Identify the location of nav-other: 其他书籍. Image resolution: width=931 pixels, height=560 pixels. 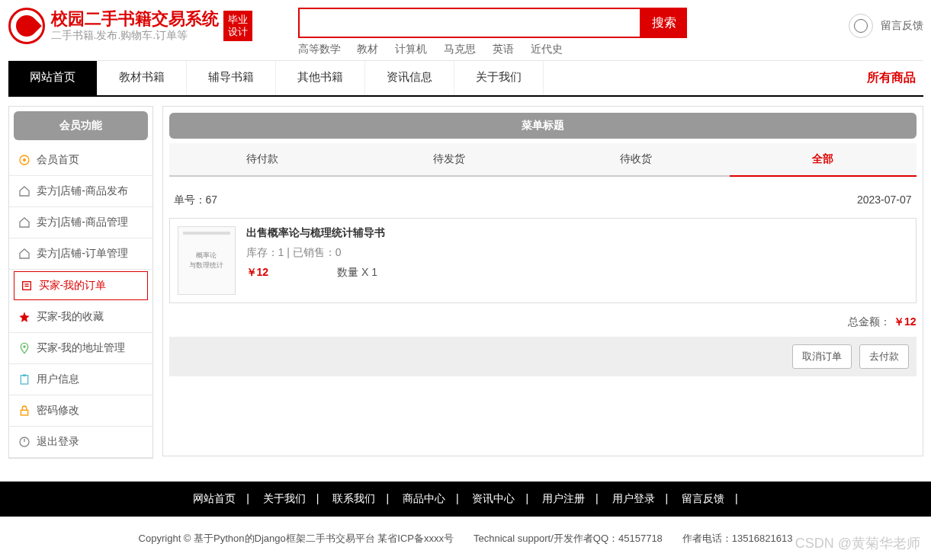
(320, 78).